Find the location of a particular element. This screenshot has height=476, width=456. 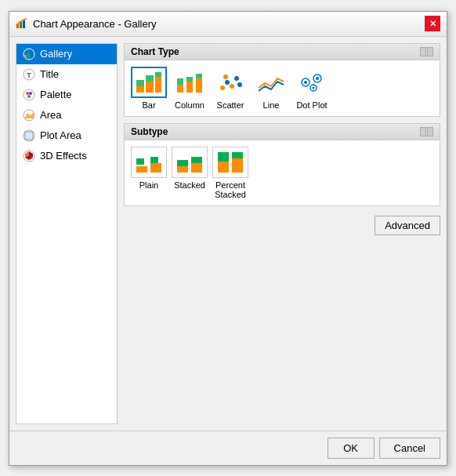

chart-type-header: Chart Type is located at coordinates (282, 52).